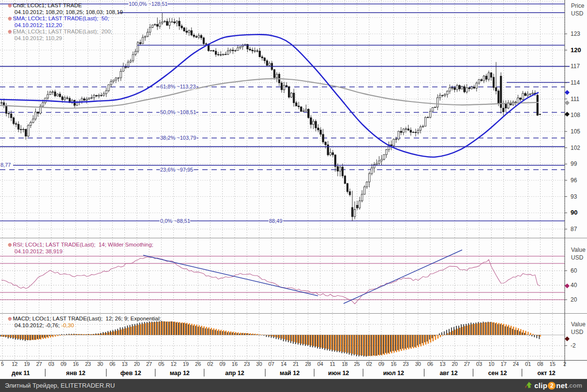 This screenshot has width=587, height=392. I want to click on week-tick-label: 24, so click(516, 364).